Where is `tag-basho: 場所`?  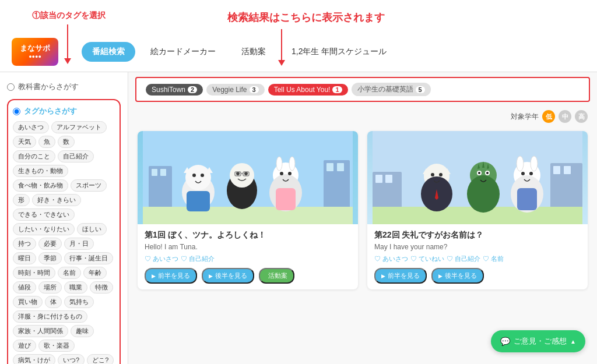
tag-basho: 場所 is located at coordinates (50, 288).